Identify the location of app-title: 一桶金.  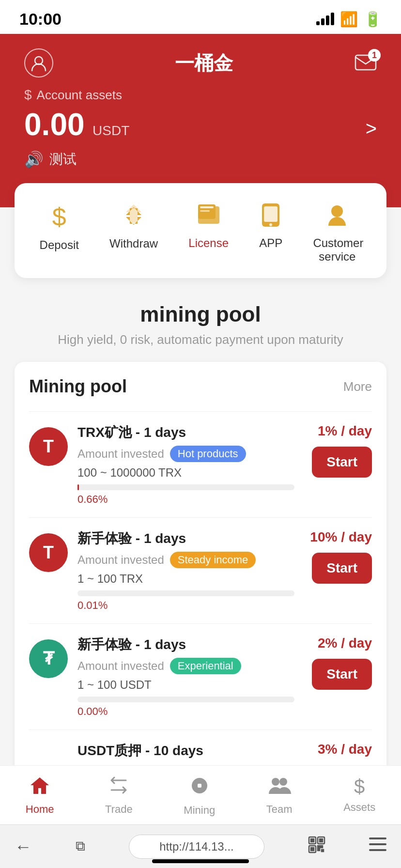
(204, 63).